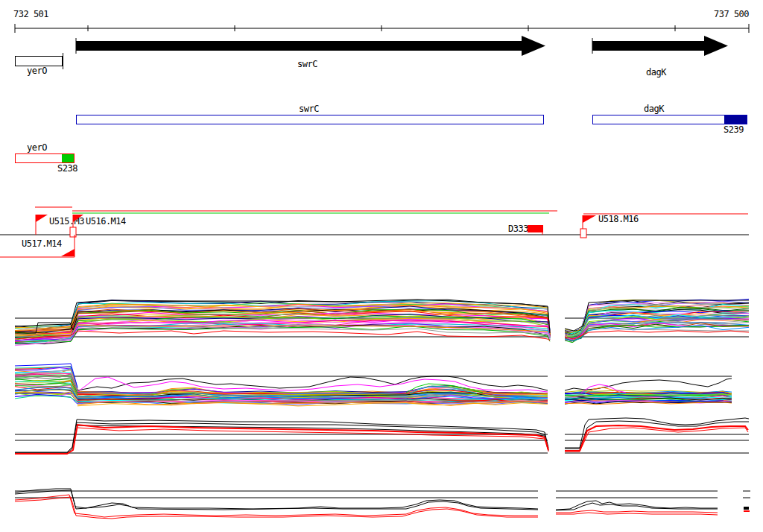 The image size is (763, 532). I want to click on signal-pennant-U518.M16, so click(589, 219).